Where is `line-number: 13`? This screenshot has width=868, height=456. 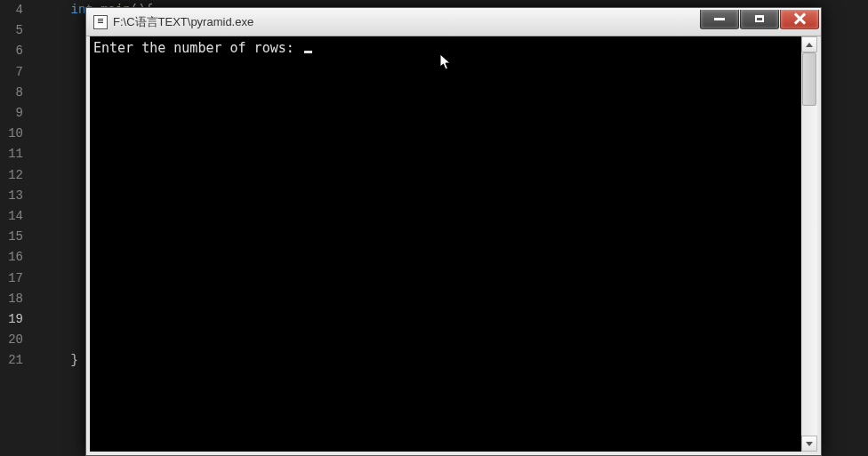 line-number: 13 is located at coordinates (12, 196).